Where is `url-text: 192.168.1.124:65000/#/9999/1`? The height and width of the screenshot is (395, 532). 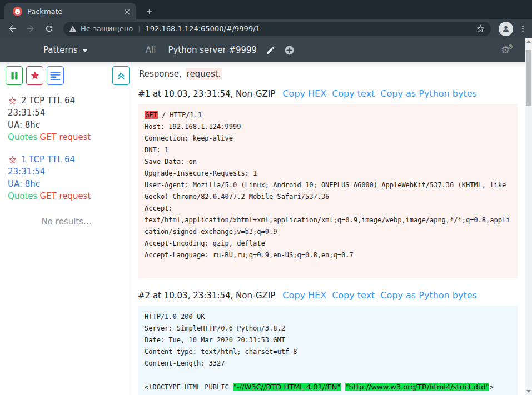
url-text: 192.168.1.124:65000/#/9999/1 is located at coordinates (311, 29).